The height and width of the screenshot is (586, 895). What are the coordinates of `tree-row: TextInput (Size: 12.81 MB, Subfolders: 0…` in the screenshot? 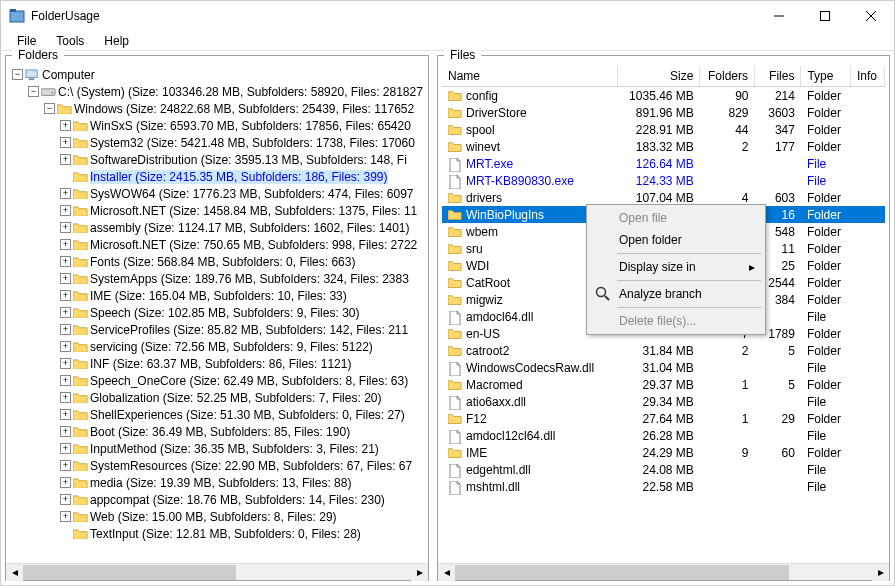 It's located at (242, 534).